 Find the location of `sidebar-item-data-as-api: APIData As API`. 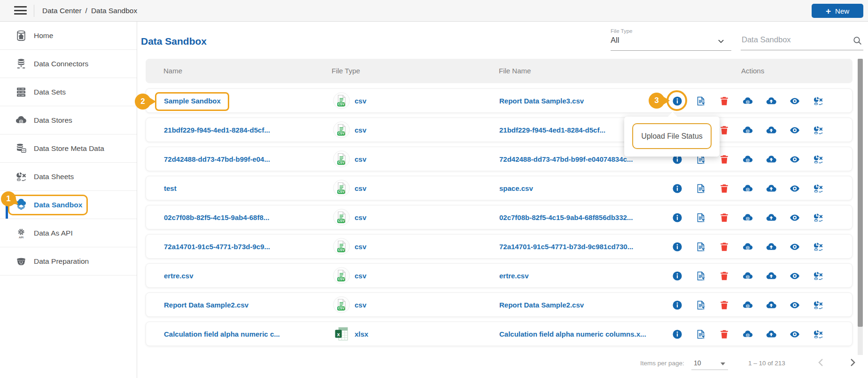

sidebar-item-data-as-api: APIData As API is located at coordinates (69, 233).